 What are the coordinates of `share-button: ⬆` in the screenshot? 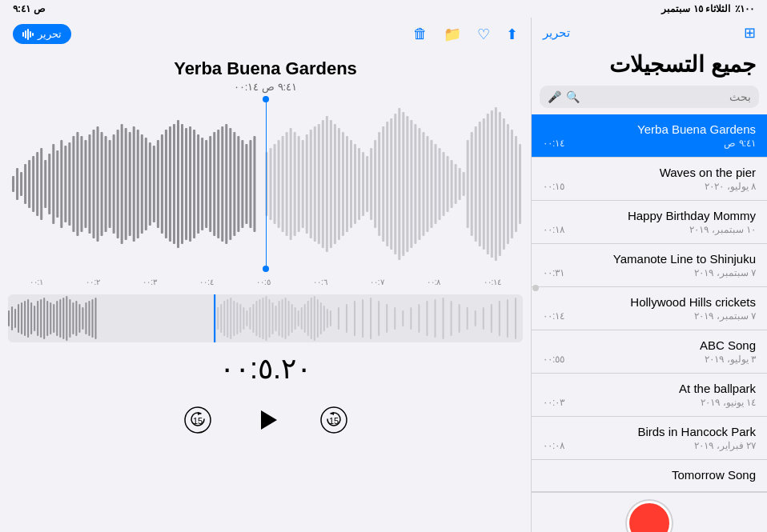 It's located at (512, 34).